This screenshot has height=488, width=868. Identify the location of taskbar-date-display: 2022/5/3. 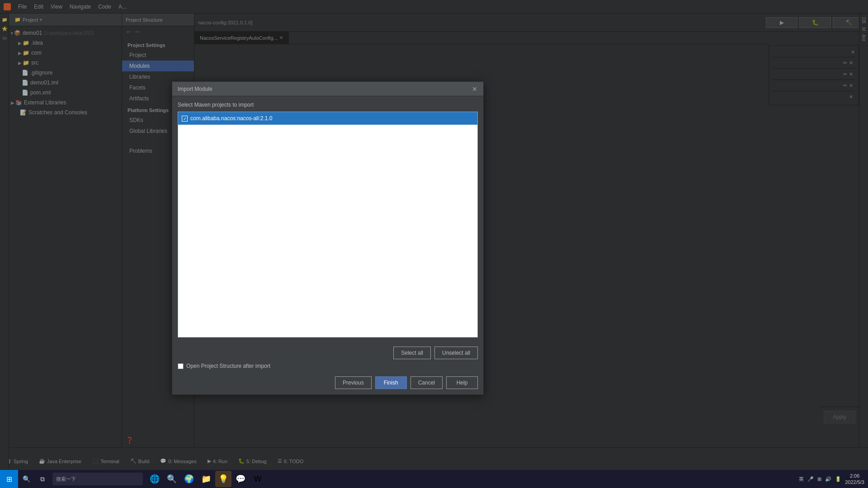
(854, 482).